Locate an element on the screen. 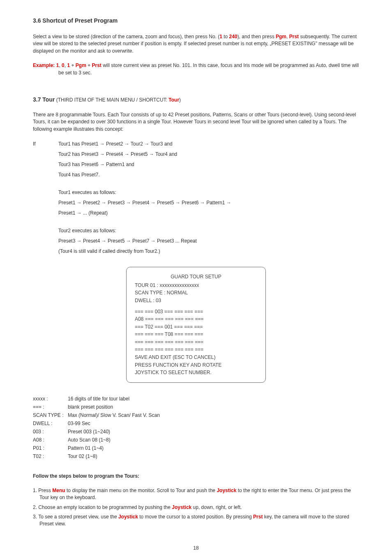  text: ), and then press is located at coordinates (256, 37).